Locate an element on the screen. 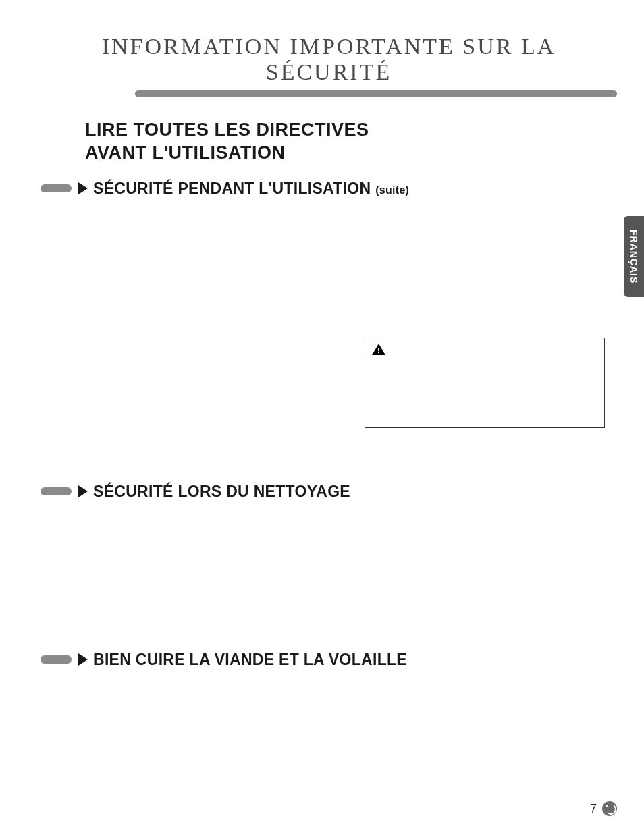  section-title-usage-suffix: (suite) is located at coordinates (392, 190).